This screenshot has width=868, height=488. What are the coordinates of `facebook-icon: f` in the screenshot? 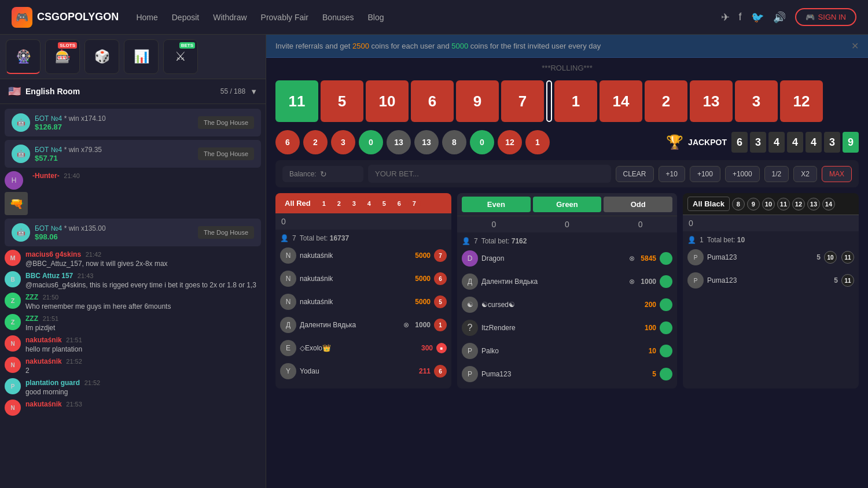 It's located at (741, 17).